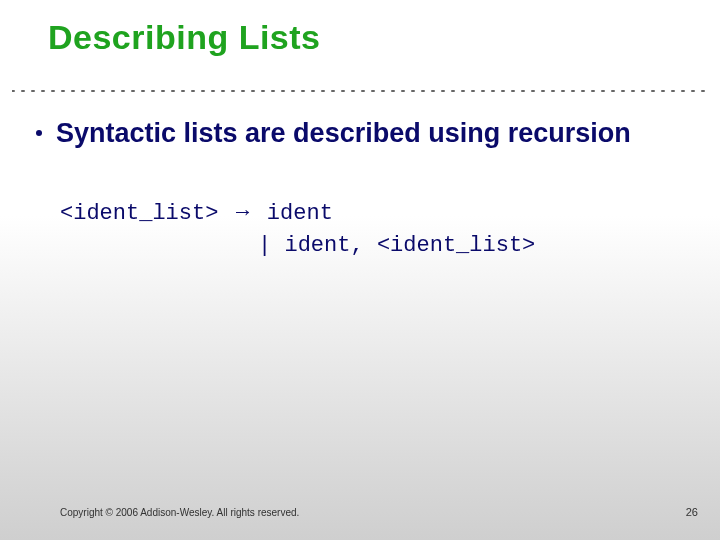 This screenshot has width=720, height=540. I want to click on arrow-icon: →, so click(243, 212).